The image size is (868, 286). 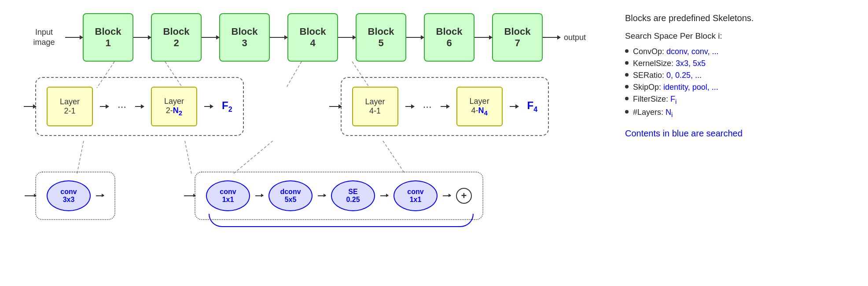 What do you see at coordinates (353, 200) in the screenshot?
I see `op-se025-l2: 0.25` at bounding box center [353, 200].